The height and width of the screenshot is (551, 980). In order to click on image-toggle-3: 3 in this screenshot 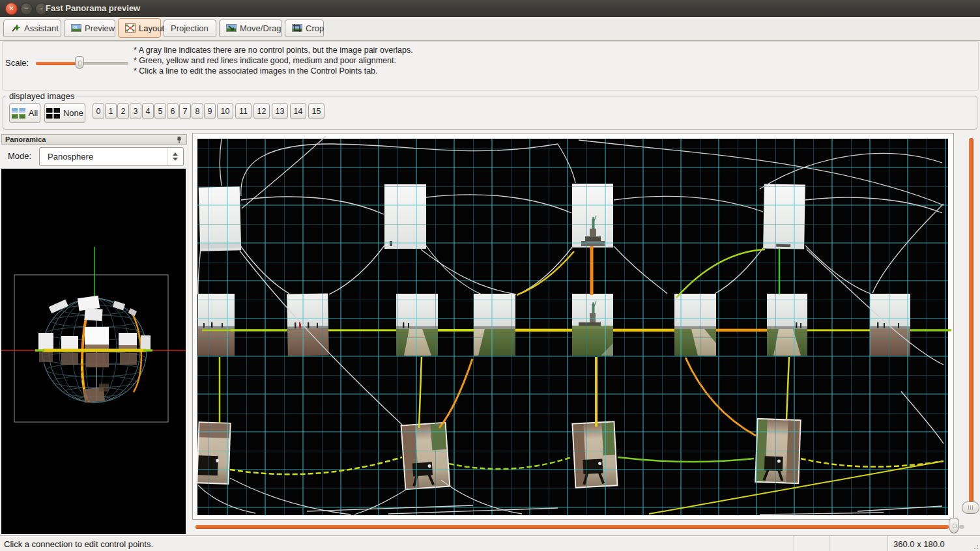, I will do `click(136, 111)`.